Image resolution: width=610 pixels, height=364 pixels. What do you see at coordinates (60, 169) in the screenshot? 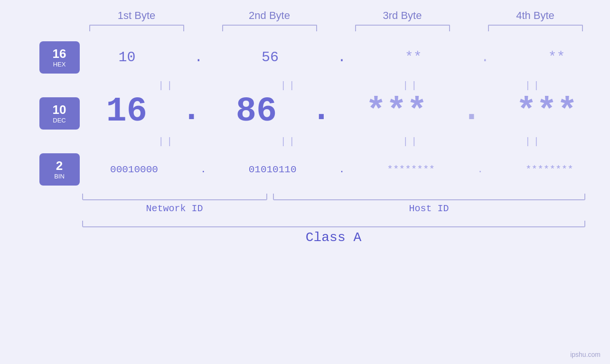
I see `bin-label-box: 2 BIN` at bounding box center [60, 169].